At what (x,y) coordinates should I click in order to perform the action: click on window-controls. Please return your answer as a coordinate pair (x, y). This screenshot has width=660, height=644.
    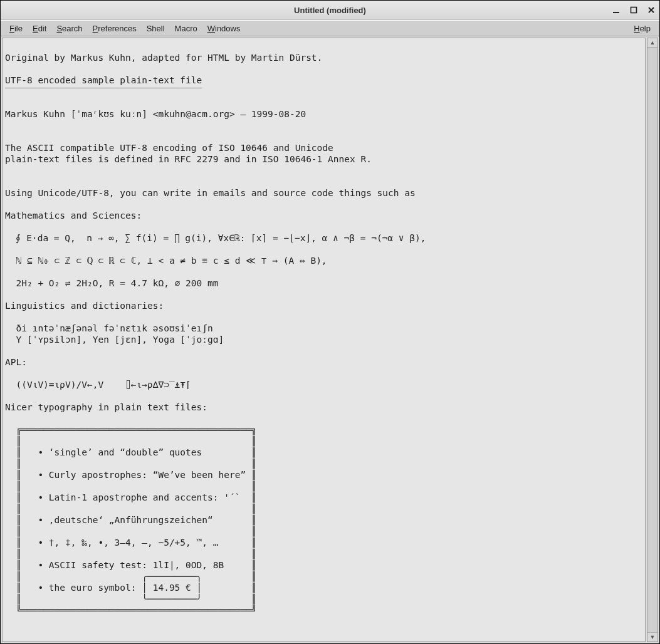
    Looking at the image, I should click on (634, 10).